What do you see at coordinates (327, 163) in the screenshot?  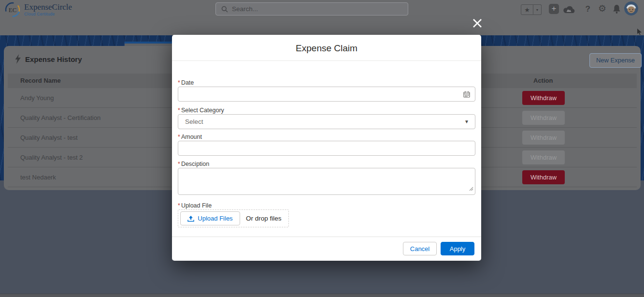 I see `description-field: *Desciption` at bounding box center [327, 163].